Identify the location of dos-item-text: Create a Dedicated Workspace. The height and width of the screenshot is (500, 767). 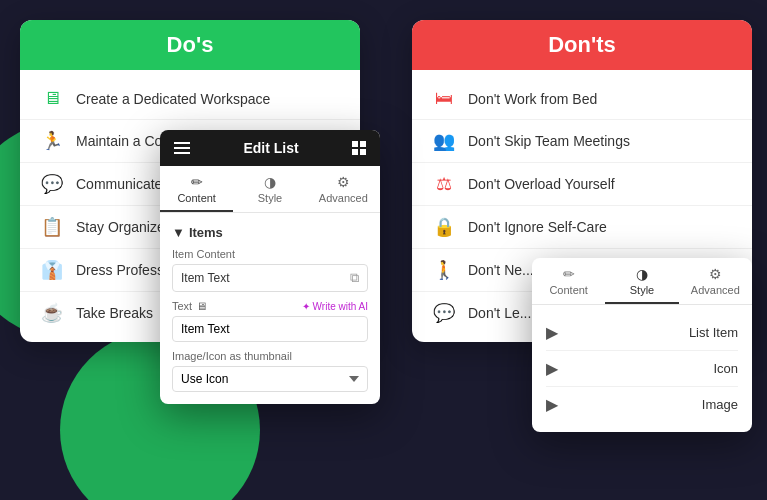
(173, 99).